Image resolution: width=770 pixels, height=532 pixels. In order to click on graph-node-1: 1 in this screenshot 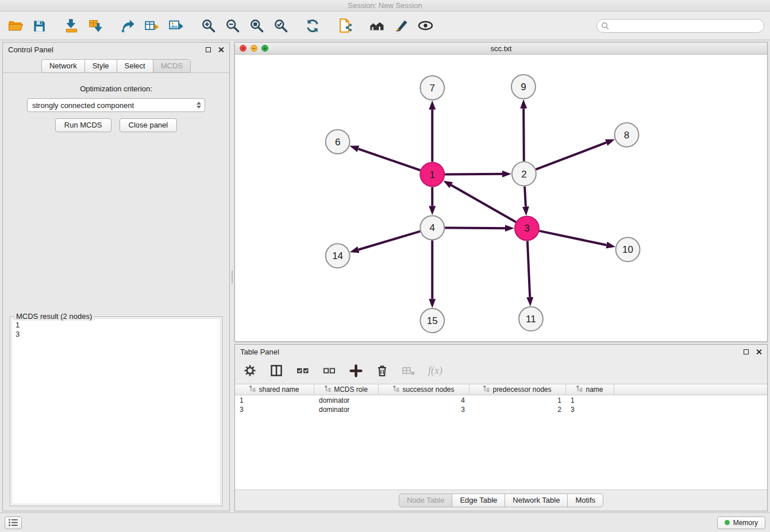, I will do `click(432, 175)`.